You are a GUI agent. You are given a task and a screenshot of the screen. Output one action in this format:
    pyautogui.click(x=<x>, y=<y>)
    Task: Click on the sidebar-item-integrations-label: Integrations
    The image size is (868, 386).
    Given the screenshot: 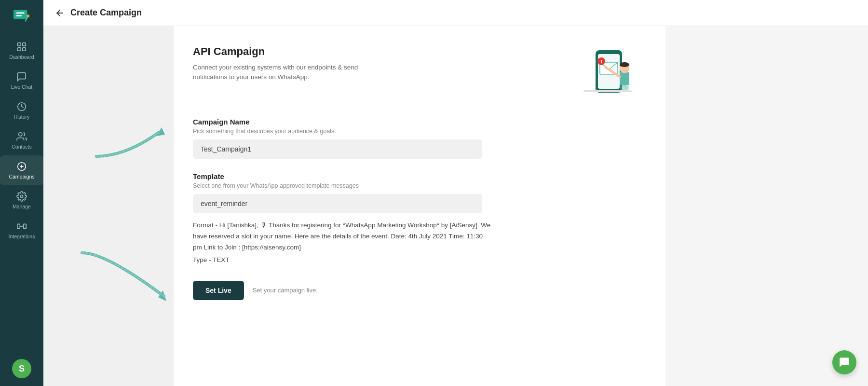 What is the action you would take?
    pyautogui.click(x=22, y=236)
    